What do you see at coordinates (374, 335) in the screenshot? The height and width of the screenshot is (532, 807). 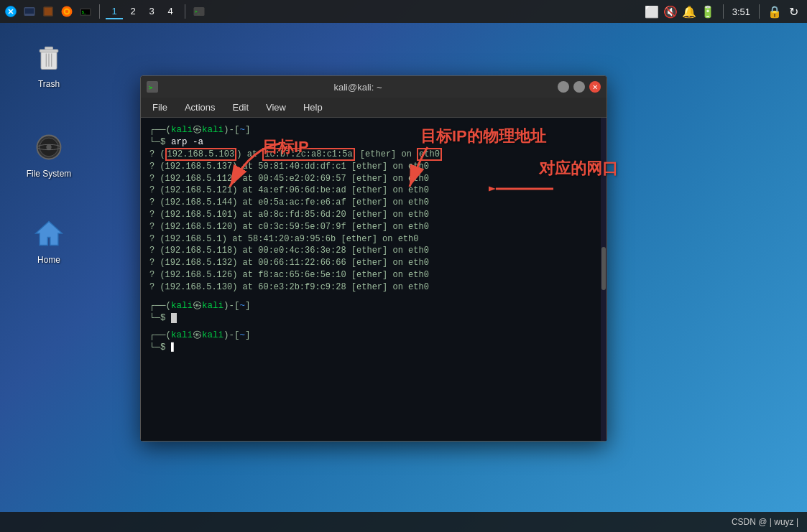 I see `prompt-line-3: ┌──(kali㉿kali)-[~]` at bounding box center [374, 335].